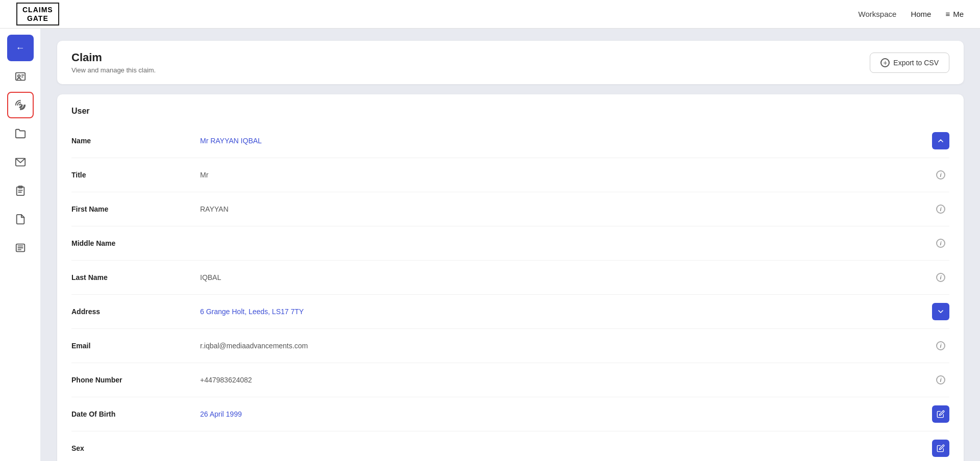 This screenshot has width=980, height=461. I want to click on field-label: Sex, so click(133, 447).